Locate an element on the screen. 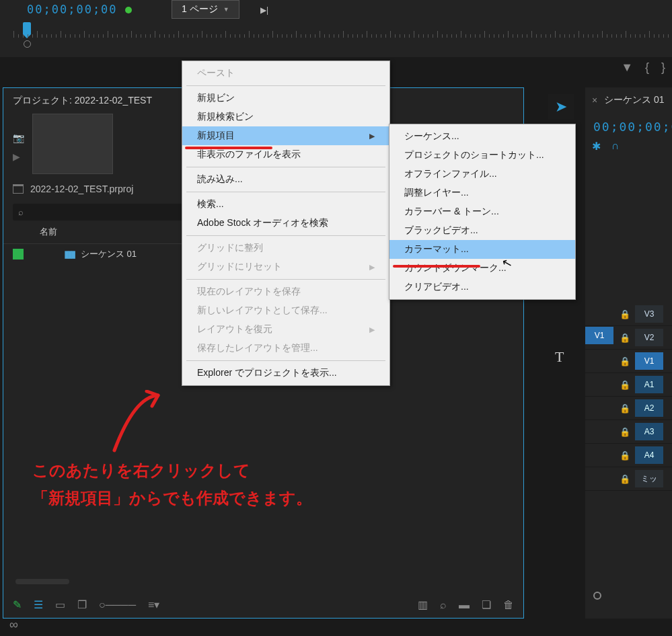 This screenshot has height=636, width=672. menu-stock-audio: Adobe Stock オーディオを検索 is located at coordinates (286, 223).